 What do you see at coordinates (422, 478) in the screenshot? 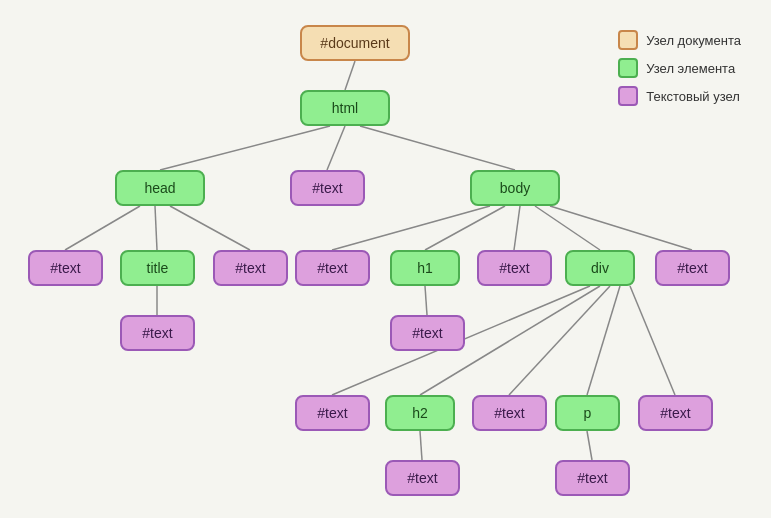
I see `node-text_h2: #text` at bounding box center [422, 478].